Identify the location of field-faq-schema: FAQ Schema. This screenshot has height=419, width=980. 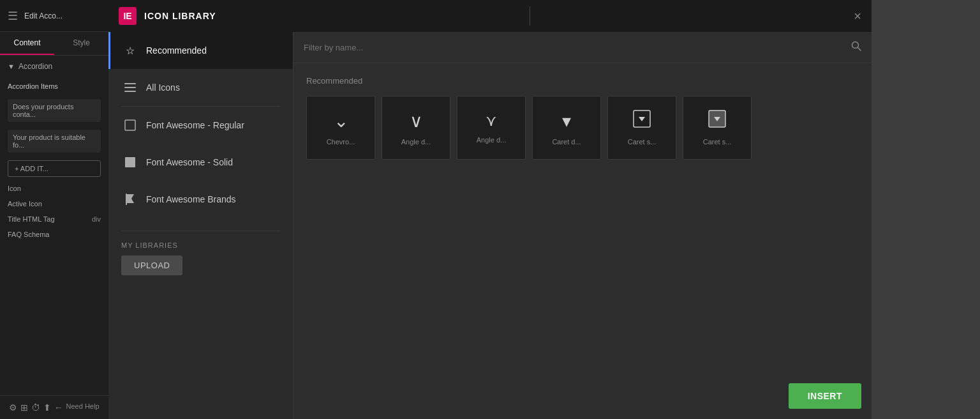
(54, 234).